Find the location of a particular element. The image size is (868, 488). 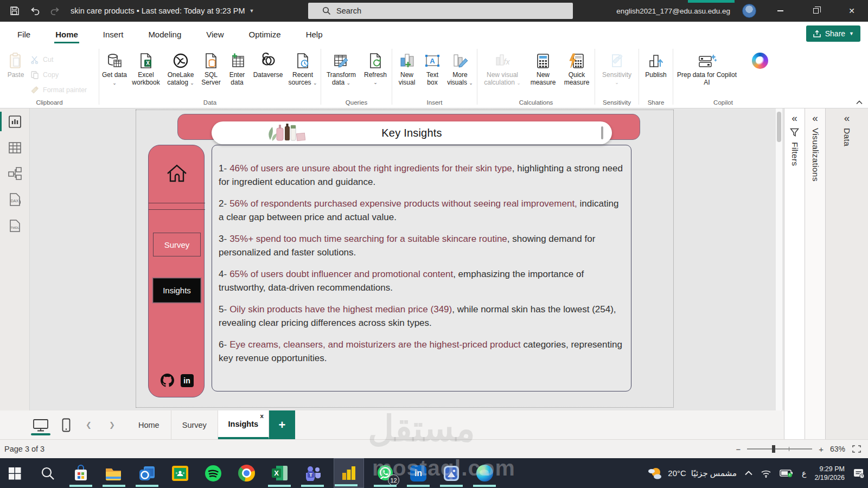

zoom-slider is located at coordinates (780, 449).